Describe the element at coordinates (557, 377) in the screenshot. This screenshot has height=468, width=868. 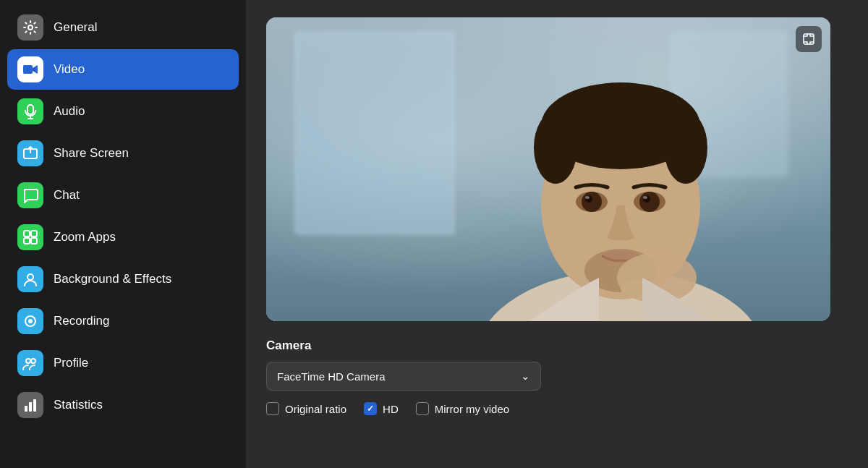
I see `camera-section: Camera FaceTime HD Camera ⌄ Original rat…` at that location.